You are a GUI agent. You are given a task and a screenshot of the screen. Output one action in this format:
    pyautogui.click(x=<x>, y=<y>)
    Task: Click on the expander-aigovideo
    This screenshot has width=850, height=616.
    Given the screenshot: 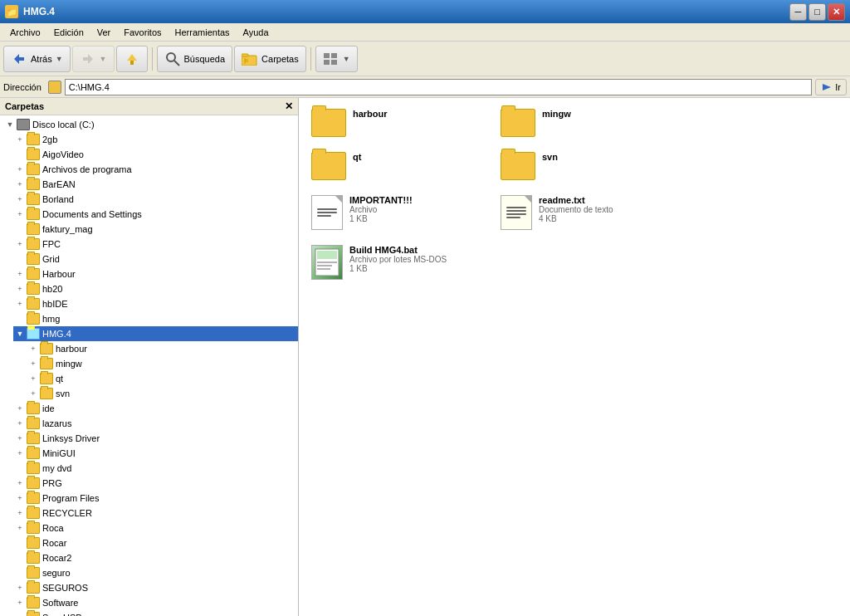 What is the action you would take?
    pyautogui.click(x=20, y=154)
    